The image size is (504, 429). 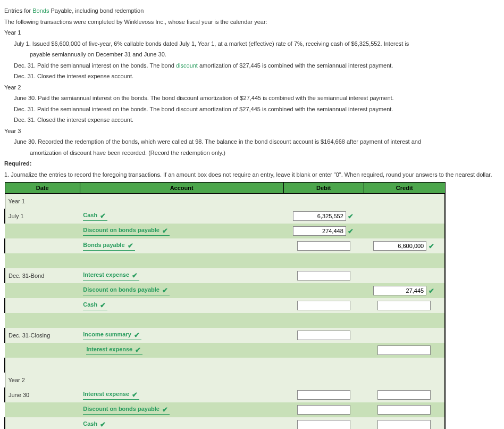 What do you see at coordinates (252, 33) in the screenshot?
I see `year1-label: Year 1` at bounding box center [252, 33].